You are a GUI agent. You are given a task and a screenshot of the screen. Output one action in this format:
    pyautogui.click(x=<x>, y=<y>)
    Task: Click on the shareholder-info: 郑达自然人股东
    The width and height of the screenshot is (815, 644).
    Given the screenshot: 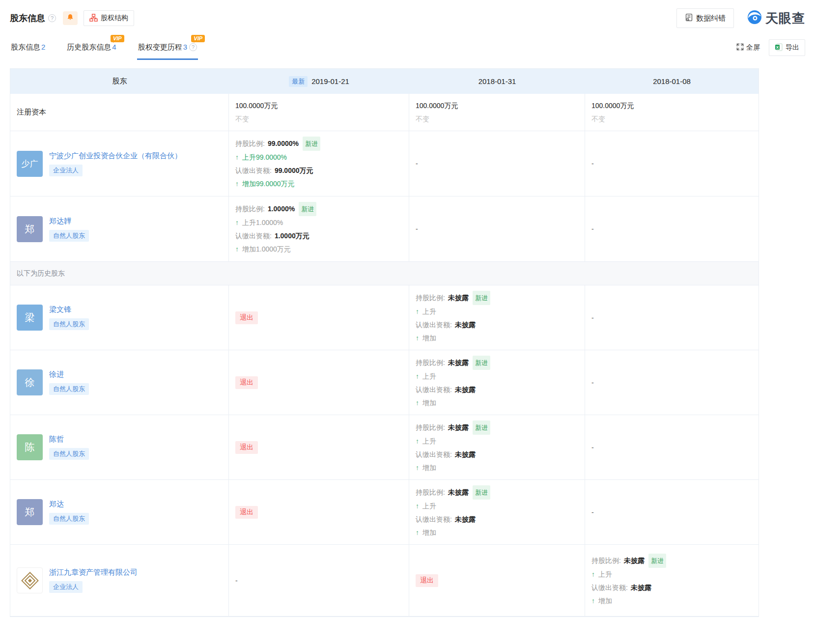 What is the action you would take?
    pyautogui.click(x=69, y=512)
    